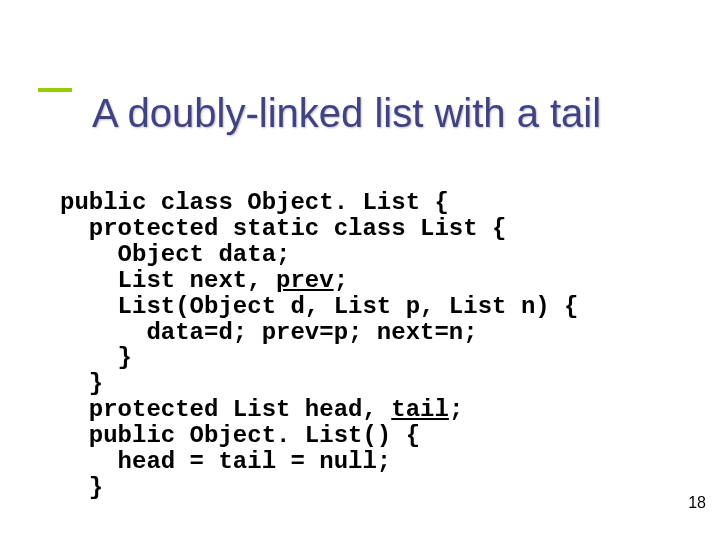  I want to click on code-line-5: List(Object d, List p, List n) {, so click(319, 306).